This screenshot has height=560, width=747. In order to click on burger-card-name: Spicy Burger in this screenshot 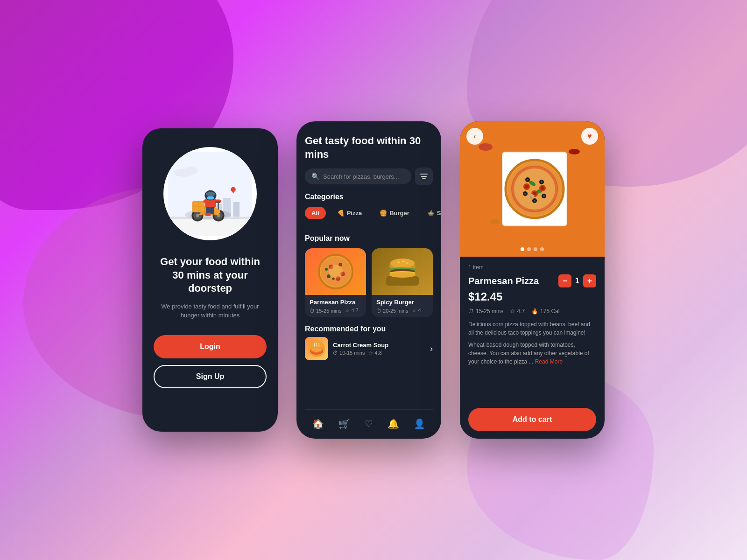, I will do `click(402, 302)`.